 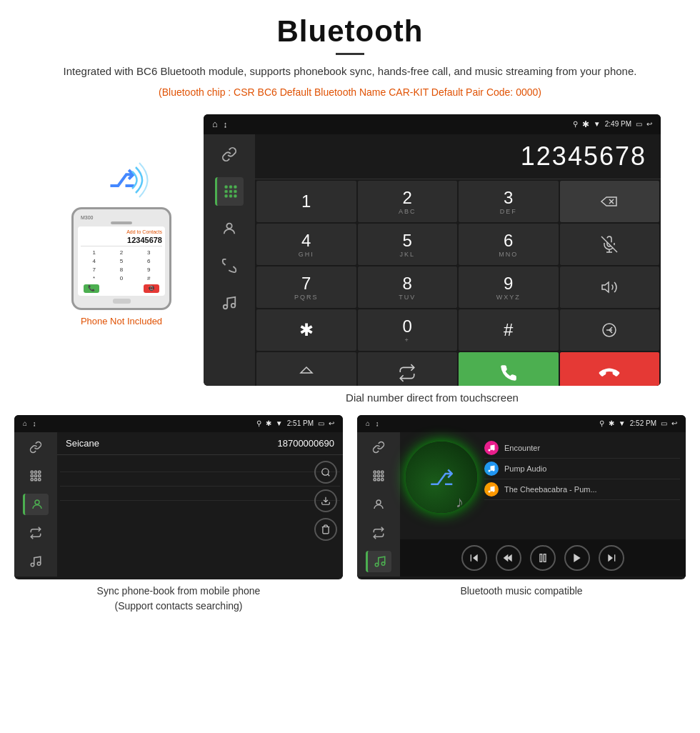 I want to click on dial-key-volume, so click(x=610, y=287).